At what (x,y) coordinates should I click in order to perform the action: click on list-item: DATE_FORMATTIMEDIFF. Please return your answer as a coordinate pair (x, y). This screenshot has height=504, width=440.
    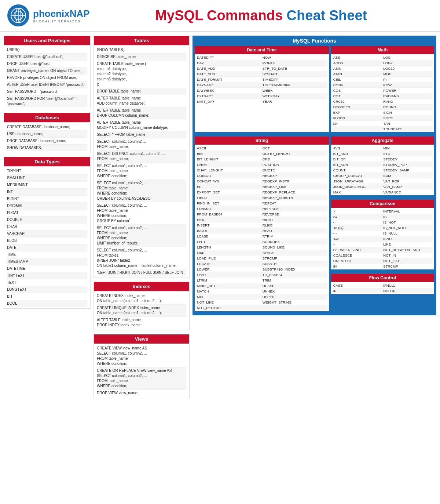
    Looking at the image, I should click on (262, 79).